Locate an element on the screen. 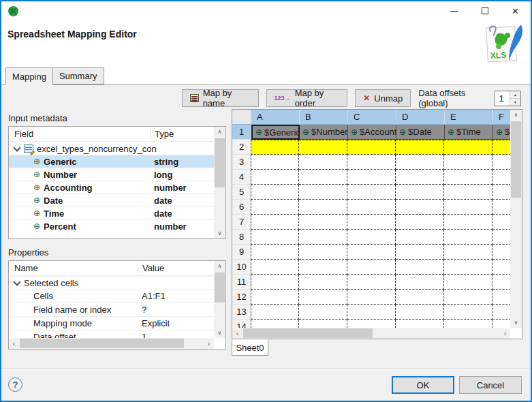  maximize-button is located at coordinates (485, 11).